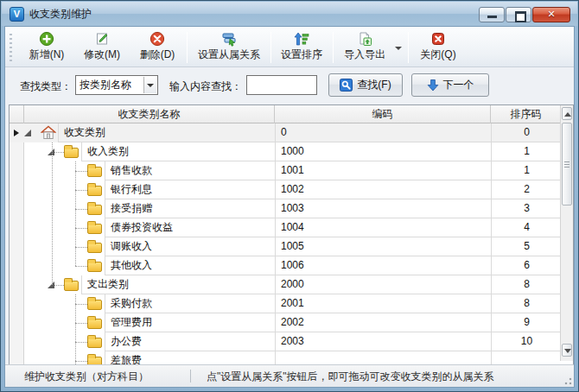  What do you see at coordinates (52, 214) in the screenshot?
I see `tree-guide-line` at bounding box center [52, 214].